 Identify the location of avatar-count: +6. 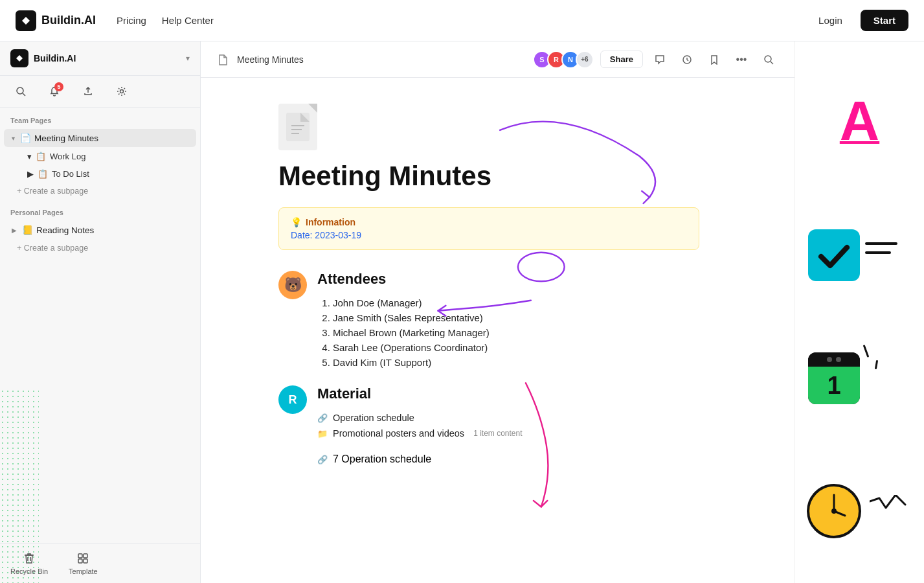
(585, 60).